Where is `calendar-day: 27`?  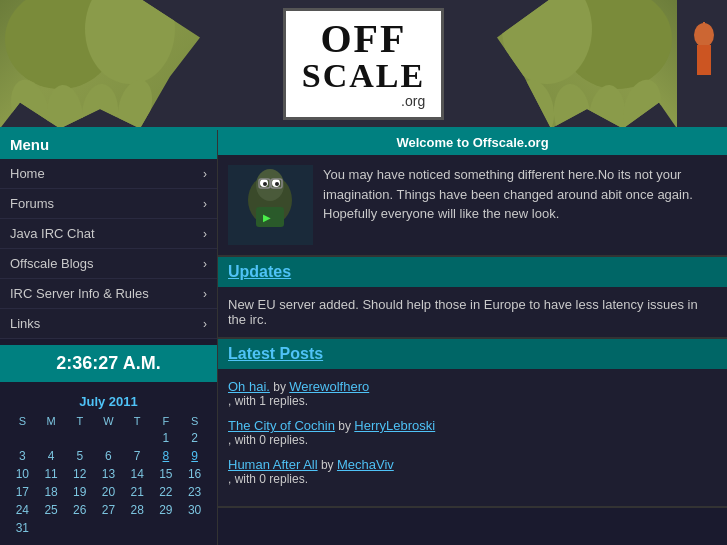
calendar-day: 27 is located at coordinates (108, 510).